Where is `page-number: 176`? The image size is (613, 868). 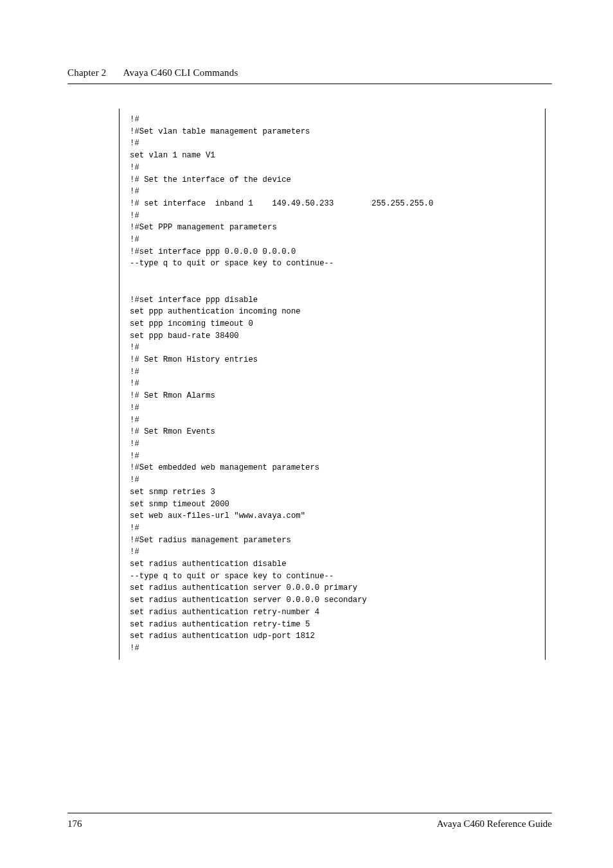
page-number: 176 is located at coordinates (75, 824).